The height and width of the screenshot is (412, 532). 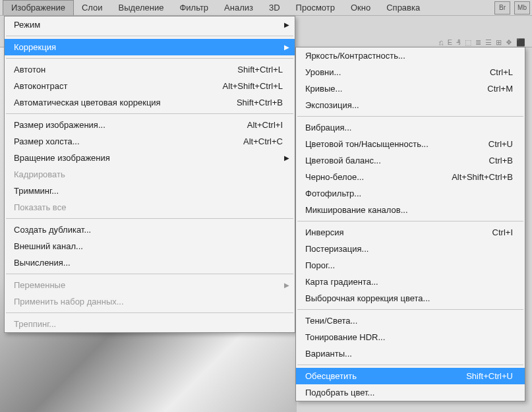 What do you see at coordinates (148, 302) in the screenshot?
I see `image-menu-item-label: Применить набор данных...` at bounding box center [148, 302].